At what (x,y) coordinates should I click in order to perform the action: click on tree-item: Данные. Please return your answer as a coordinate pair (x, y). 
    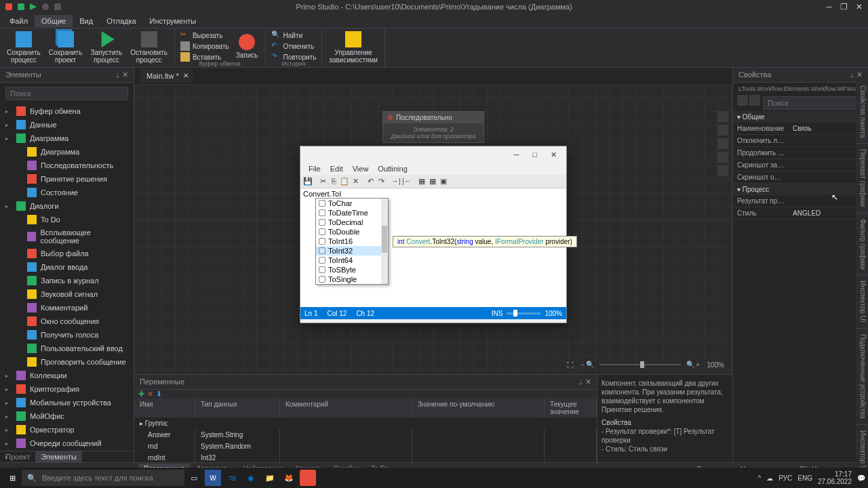
    Looking at the image, I should click on (66, 125).